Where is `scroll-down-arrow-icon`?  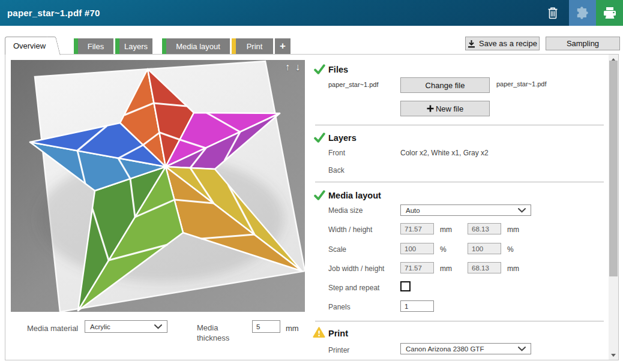
scroll-down-arrow-icon is located at coordinates (613, 355).